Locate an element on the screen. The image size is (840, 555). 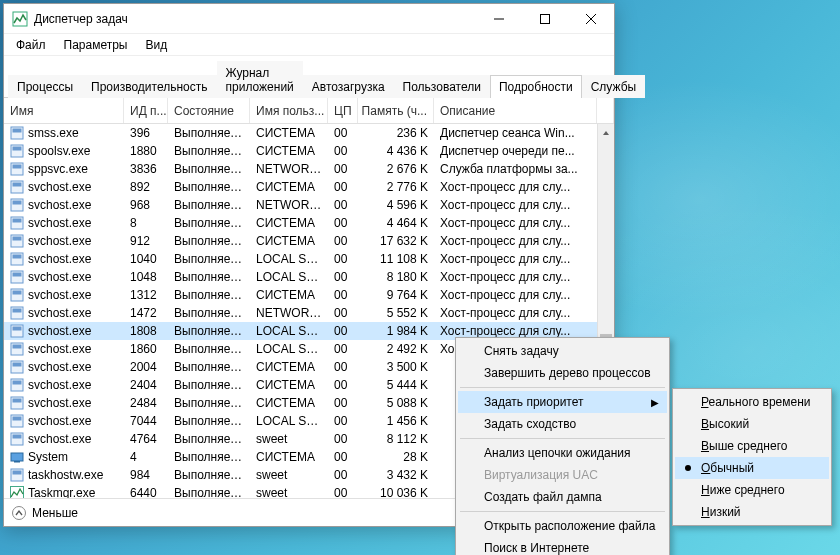
process-row: sppsvc.exe3836ВыполняетсяNETWORK...002 6… is located at coordinates (300, 169).